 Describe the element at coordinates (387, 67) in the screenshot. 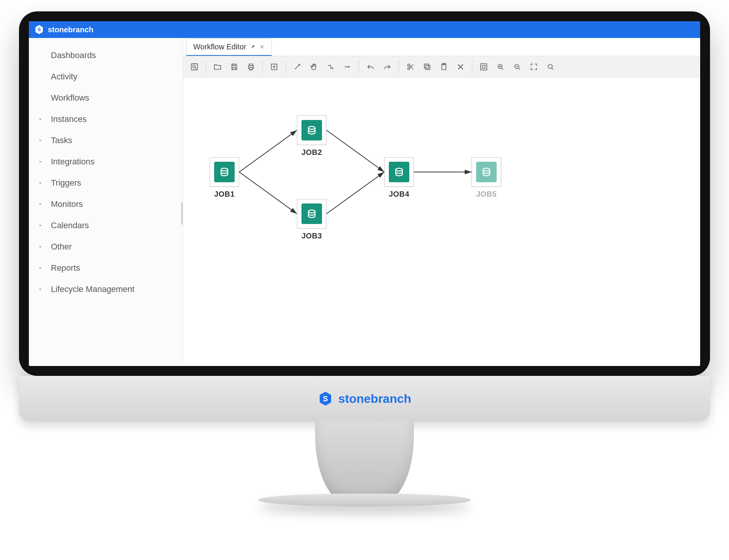

I see `redo-icon` at that location.